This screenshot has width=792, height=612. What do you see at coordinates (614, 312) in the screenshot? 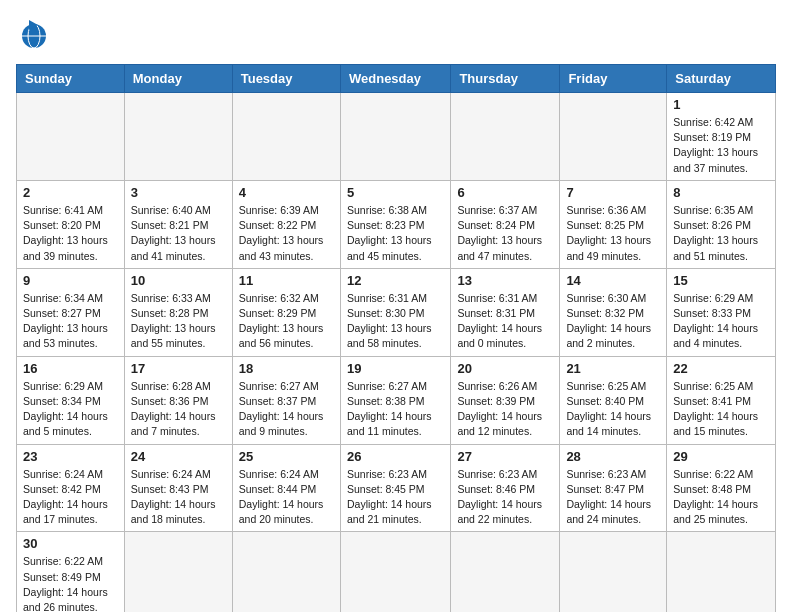
I see `day-cell: 14Sunrise: 6:30 AM Sunset: 8:32 PM Dayli…` at bounding box center [614, 312].